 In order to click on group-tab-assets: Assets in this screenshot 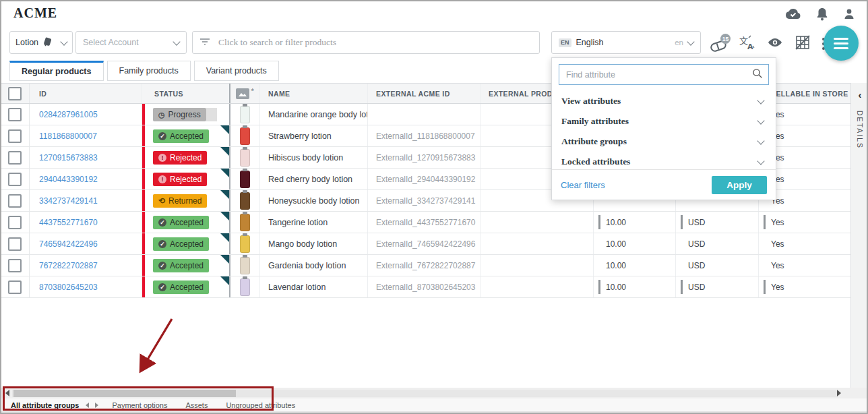, I will do `click(197, 405)`.